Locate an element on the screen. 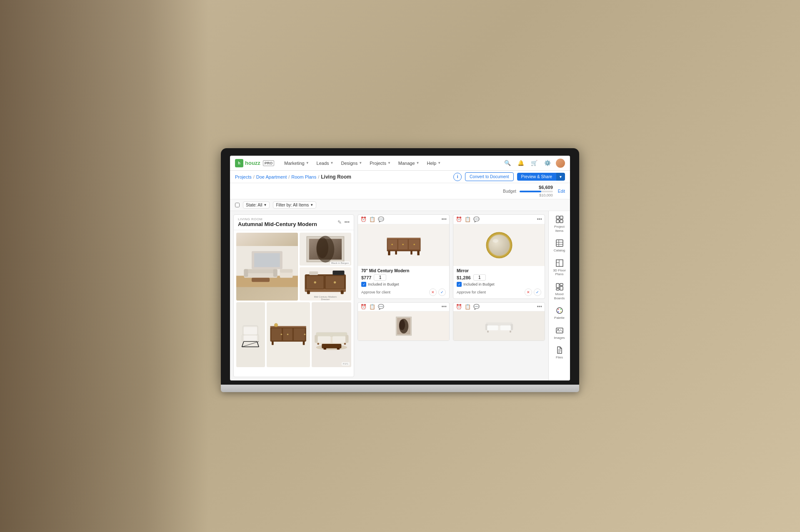 Image resolution: width=800 pixels, height=532 pixels. sidebar-item-images: Images is located at coordinates (560, 333).